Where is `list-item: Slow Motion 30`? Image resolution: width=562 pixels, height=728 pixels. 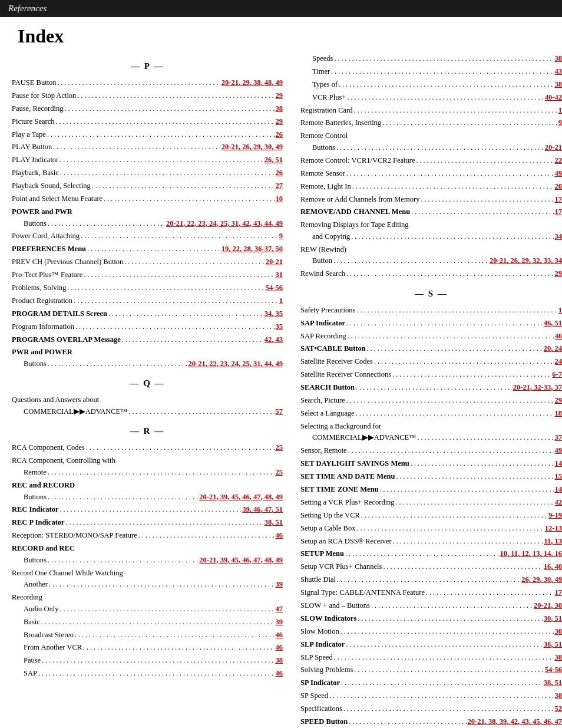 list-item: Slow Motion 30 is located at coordinates (431, 632).